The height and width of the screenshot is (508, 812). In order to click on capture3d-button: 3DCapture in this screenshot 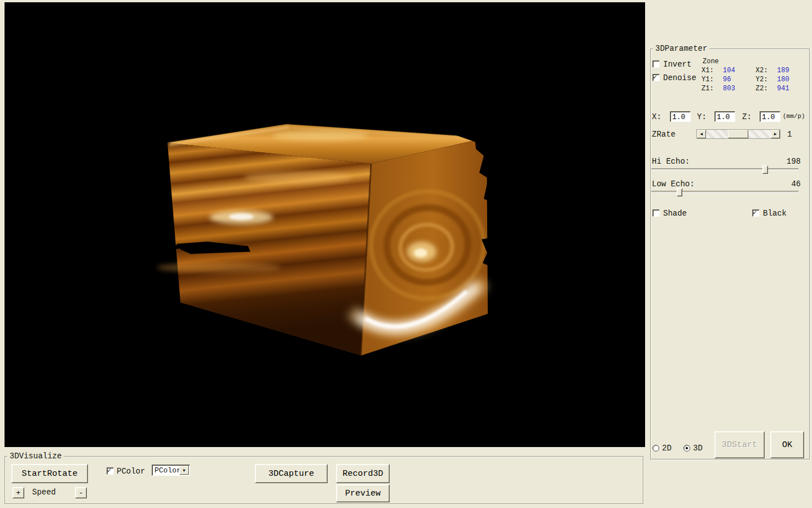, I will do `click(291, 474)`.